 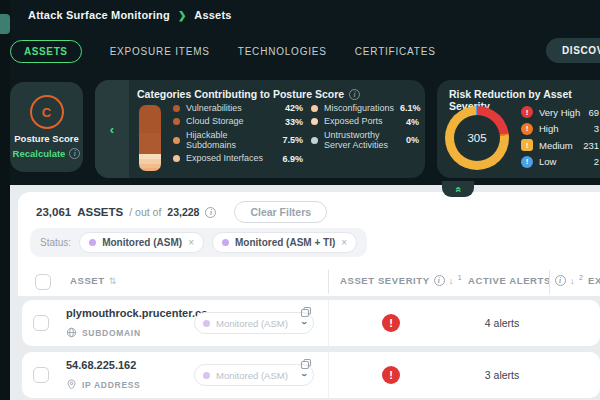 I want to click on posture-grade-ring: C, so click(x=47, y=112).